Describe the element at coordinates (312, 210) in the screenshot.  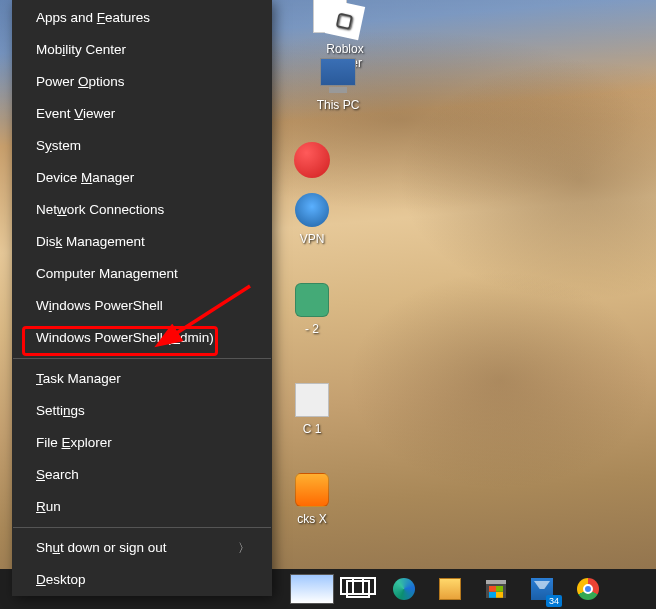
I see `vpn-icon` at that location.